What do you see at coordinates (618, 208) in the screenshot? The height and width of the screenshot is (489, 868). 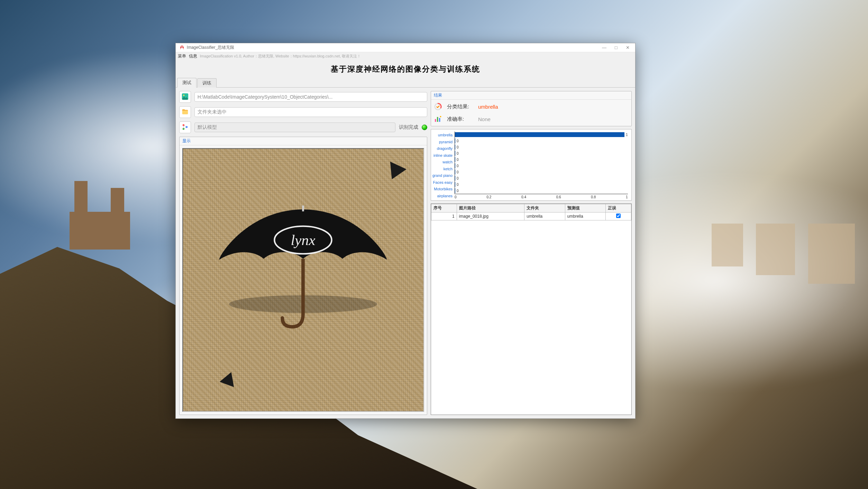 I see `col-correct: 正误` at bounding box center [618, 208].